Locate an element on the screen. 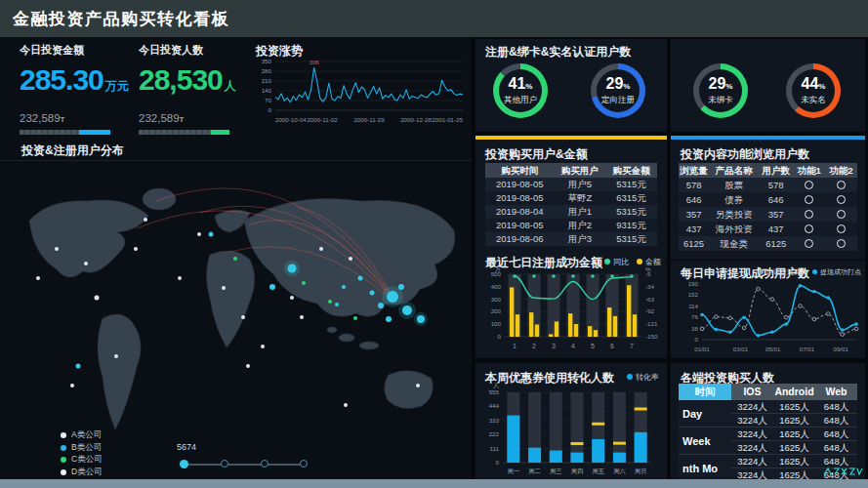  map-legend-item: A类公司 is located at coordinates (82, 435).